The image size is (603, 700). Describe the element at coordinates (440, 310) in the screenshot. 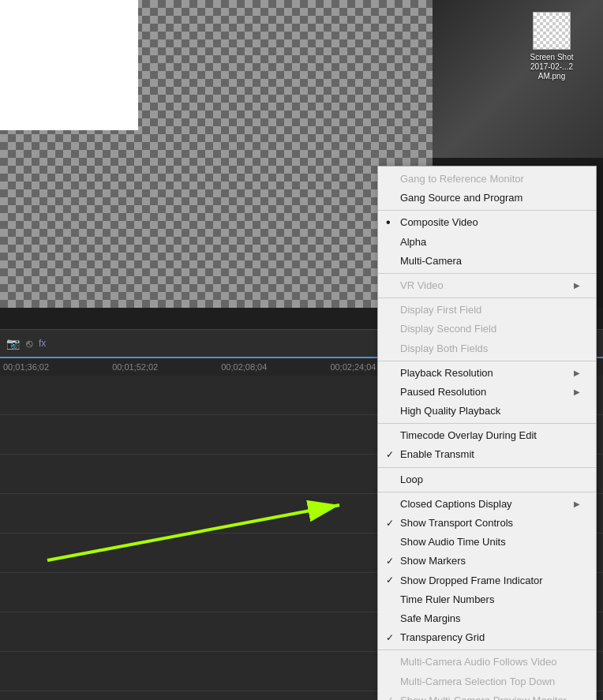

I see `menu-item-label: Display First Field` at that location.